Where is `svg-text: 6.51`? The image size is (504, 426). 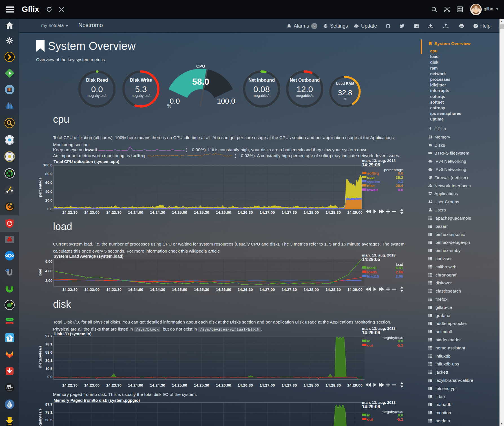
svg-text: 6.51 is located at coordinates (400, 268).